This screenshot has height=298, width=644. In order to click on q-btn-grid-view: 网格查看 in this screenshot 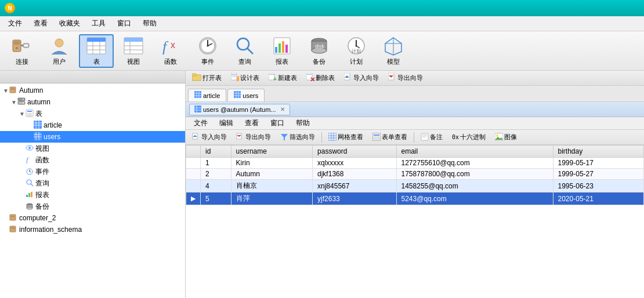, I will do `click(346, 137)`.